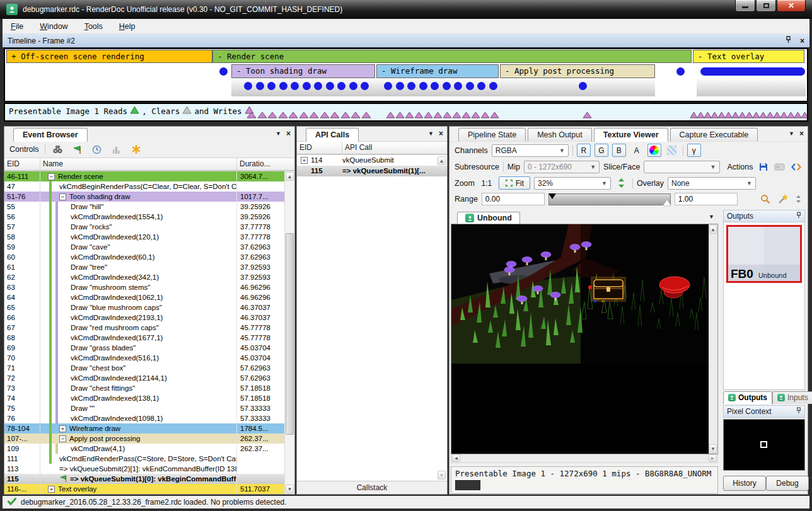 The image size is (812, 511). What do you see at coordinates (764, 445) in the screenshot?
I see `pixel-context-view` at bounding box center [764, 445].